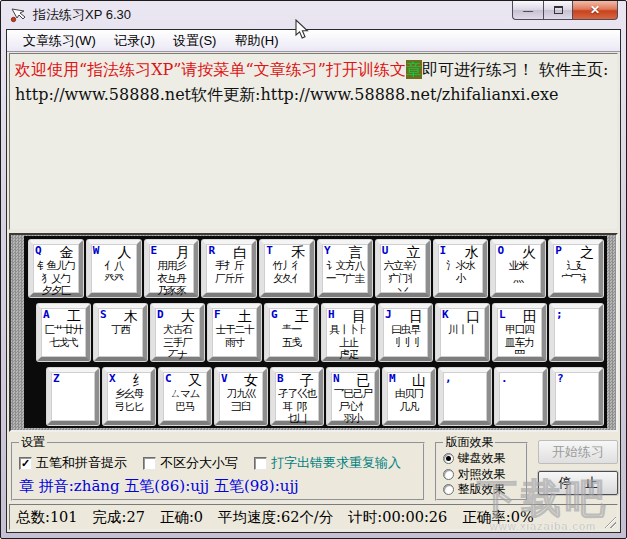 The image size is (627, 539). What do you see at coordinates (576, 332) in the screenshot?
I see `key-;: ;` at bounding box center [576, 332].